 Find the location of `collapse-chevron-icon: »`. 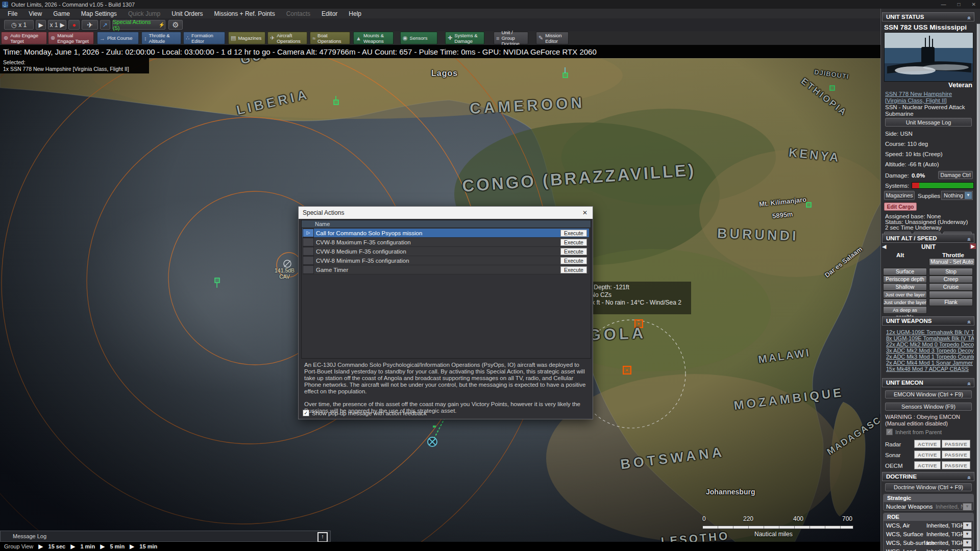

collapse-chevron-icon: » is located at coordinates (969, 322).